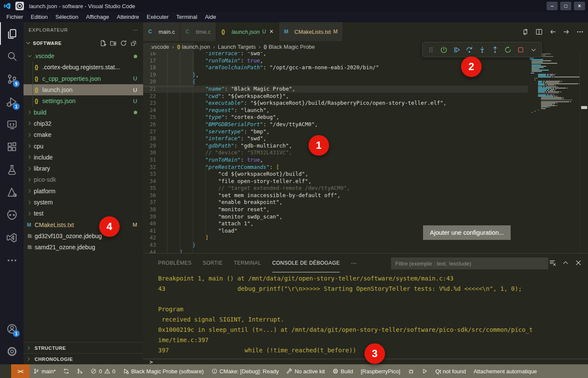 Image resolution: width=588 pixels, height=378 pixels. Describe the element at coordinates (83, 67) in the screenshot. I see `tree-item-cortex-debug-registers-stat: {}.cortex-debug.registers.stat...` at that location.